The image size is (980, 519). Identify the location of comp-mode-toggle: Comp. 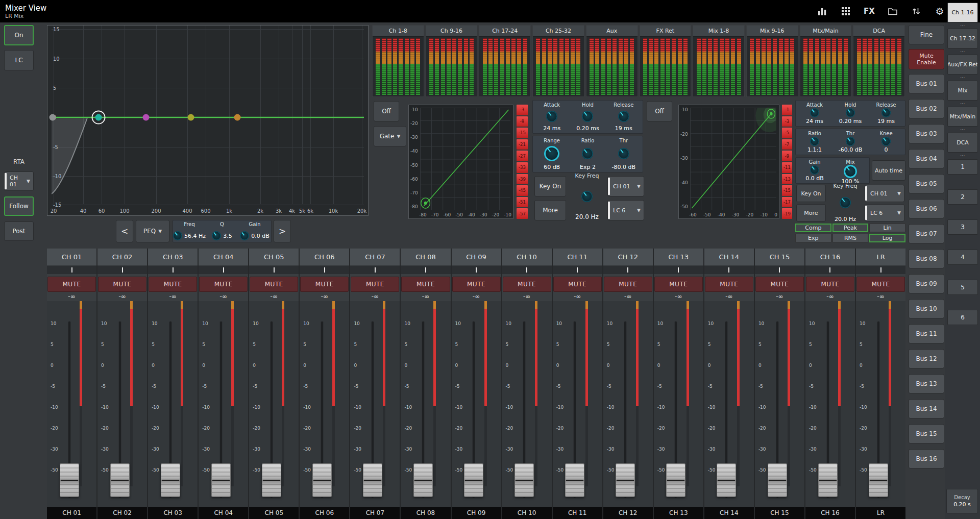
(814, 228).